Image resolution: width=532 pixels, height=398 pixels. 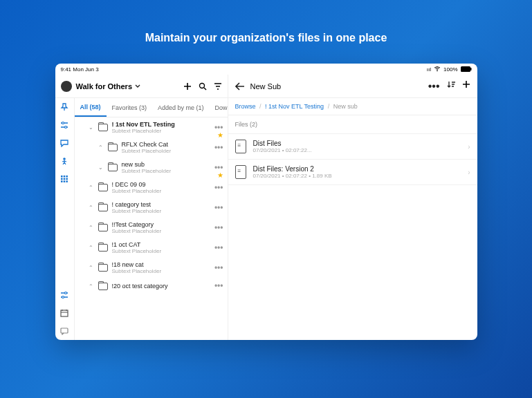 I want to click on appbar-left: Walk for Others, so click(x=142, y=86).